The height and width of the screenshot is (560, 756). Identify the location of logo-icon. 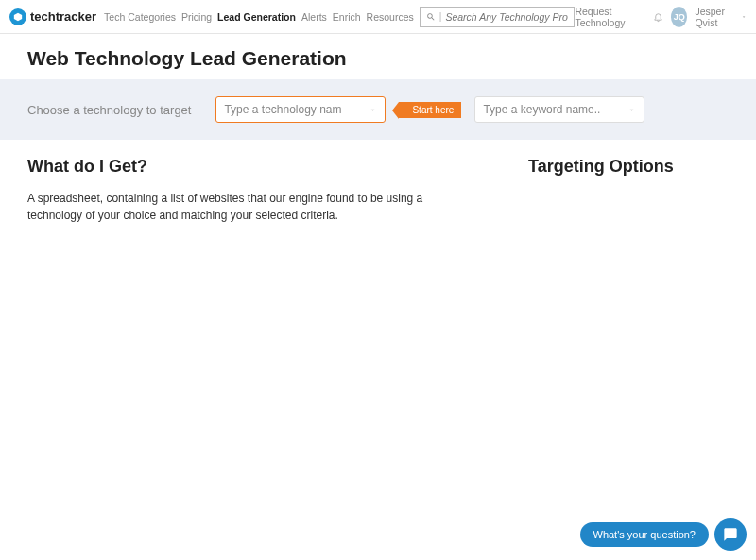
(18, 17).